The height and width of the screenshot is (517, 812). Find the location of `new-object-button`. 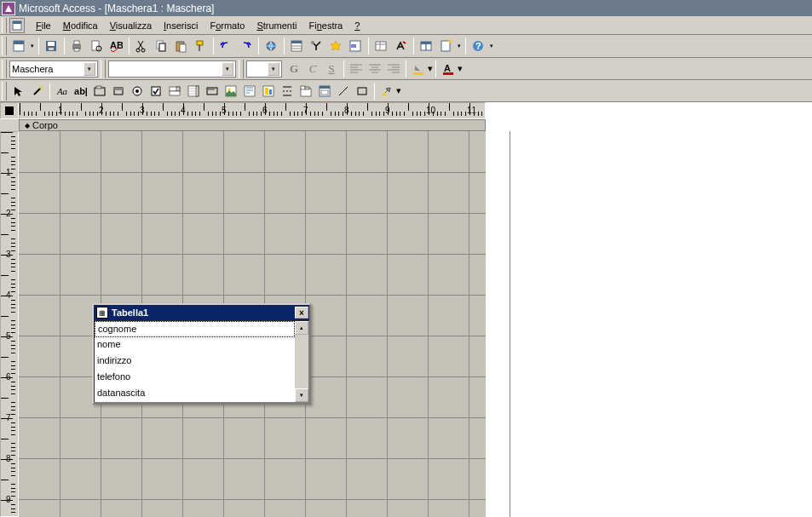

new-object-button is located at coordinates (446, 46).